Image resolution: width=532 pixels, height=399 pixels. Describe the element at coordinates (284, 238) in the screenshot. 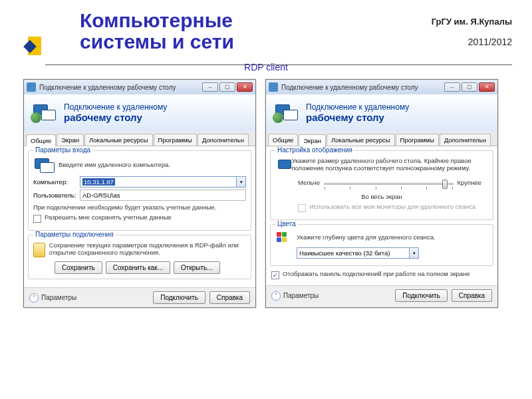

I see `palette-icon` at that location.